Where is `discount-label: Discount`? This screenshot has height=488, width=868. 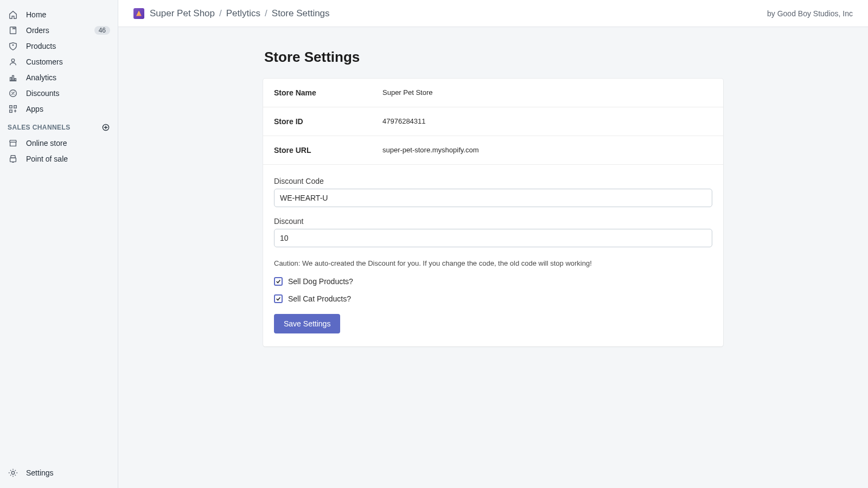
discount-label: Discount is located at coordinates (493, 221).